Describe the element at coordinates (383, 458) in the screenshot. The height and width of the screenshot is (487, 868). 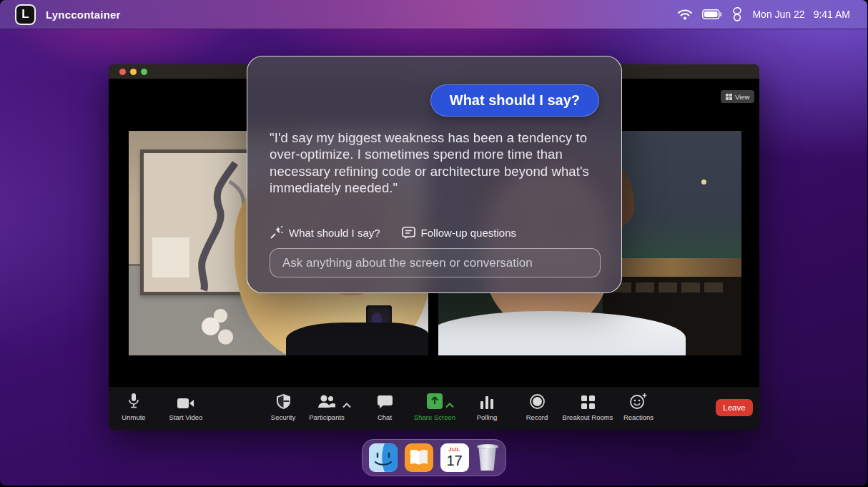
I see `finder-icon` at that location.